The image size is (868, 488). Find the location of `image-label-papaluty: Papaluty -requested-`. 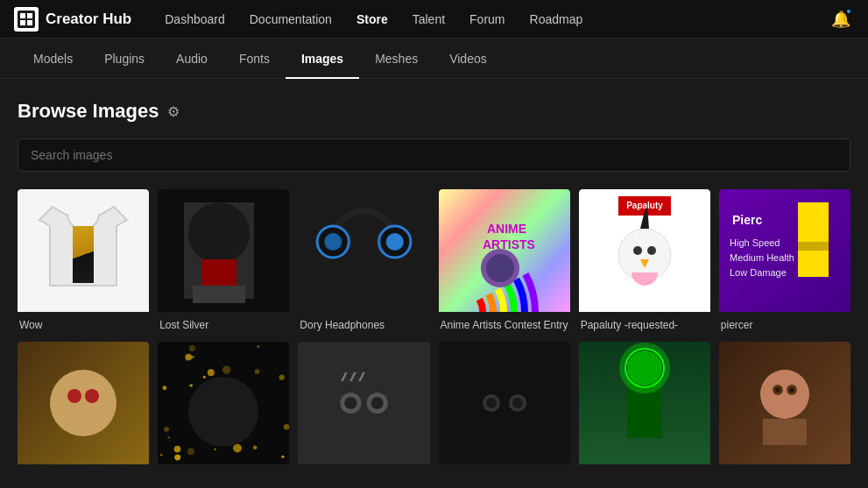

image-label-papaluty: Papaluty -requested- is located at coordinates (645, 324).